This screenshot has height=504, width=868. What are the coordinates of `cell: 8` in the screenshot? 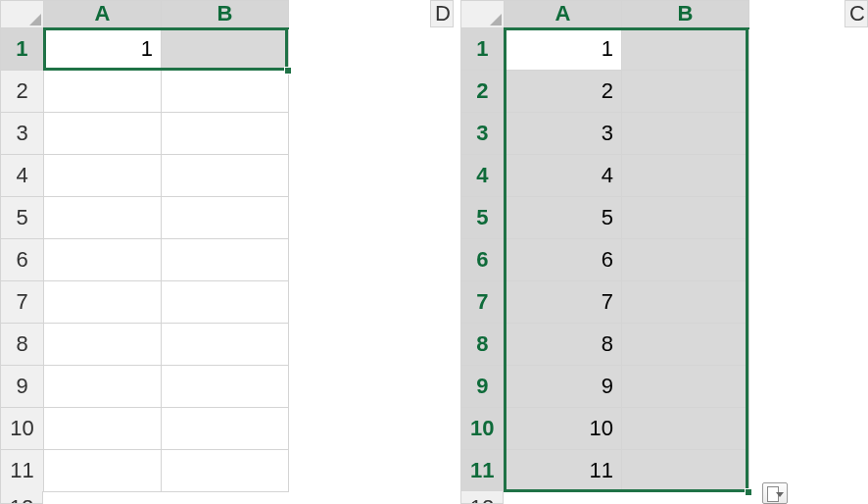 It's located at (563, 345).